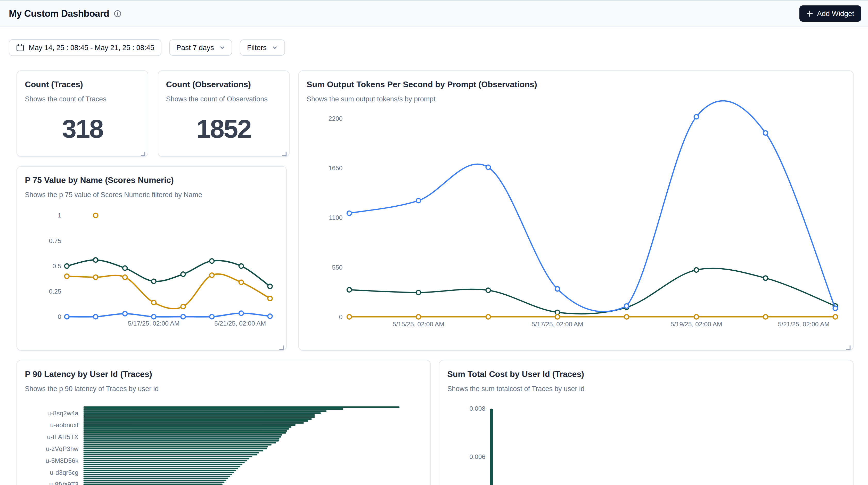 The height and width of the screenshot is (485, 868). Describe the element at coordinates (810, 14) in the screenshot. I see `plus-icon` at that location.